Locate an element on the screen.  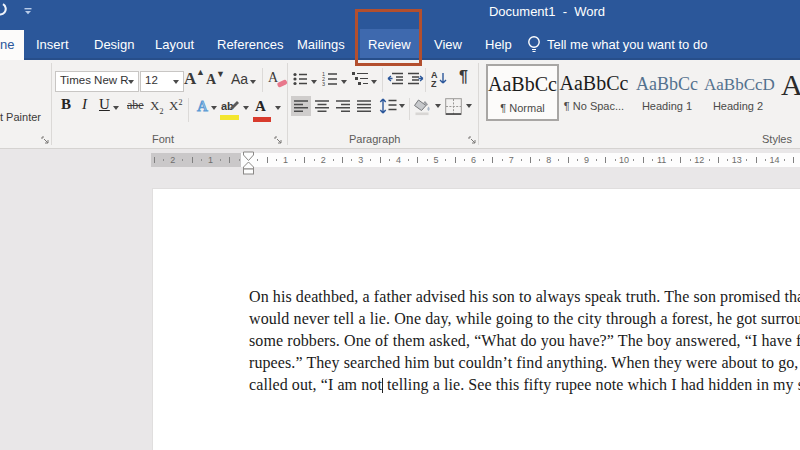
svg-text: A is located at coordinates (202, 106).